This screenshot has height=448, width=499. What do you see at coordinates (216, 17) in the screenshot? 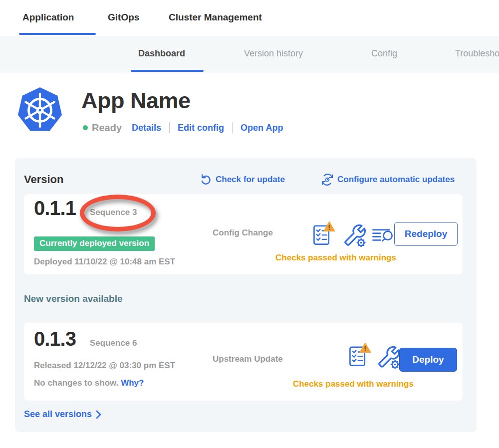
I see `nav-item-cluster-management: Cluster Management` at bounding box center [216, 17].